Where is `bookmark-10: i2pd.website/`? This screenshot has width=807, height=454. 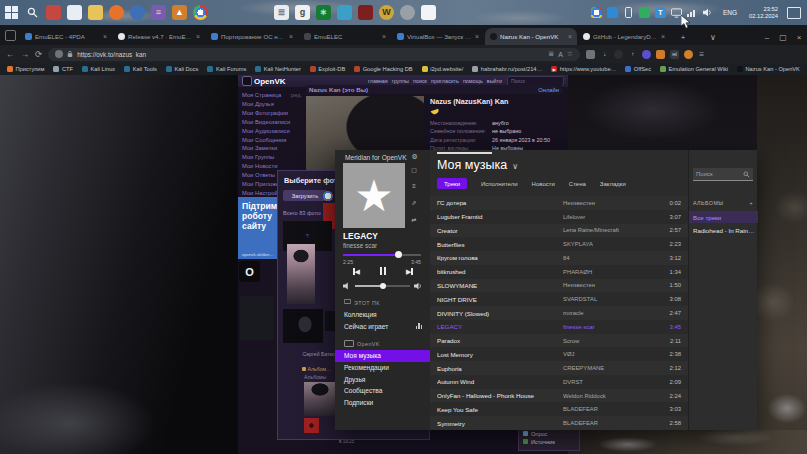
bookmark-10: i2pd.website/ is located at coordinates (443, 69).